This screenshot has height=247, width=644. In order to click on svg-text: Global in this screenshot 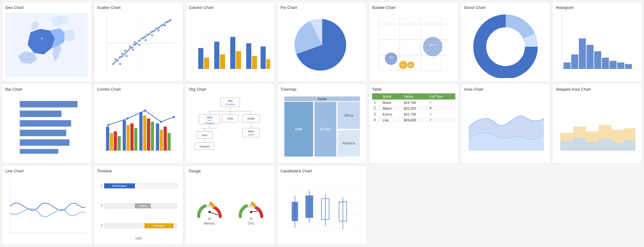, I will do `click(322, 99)`.